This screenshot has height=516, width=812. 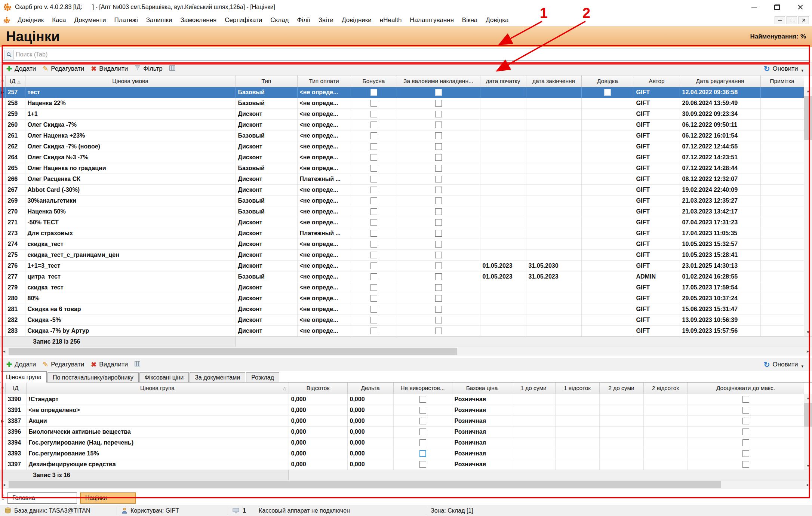 What do you see at coordinates (402, 331) in the screenshot?
I see `table-row: 283Скидка -7% by АртурДисконт<не опреде.…` at bounding box center [402, 331].